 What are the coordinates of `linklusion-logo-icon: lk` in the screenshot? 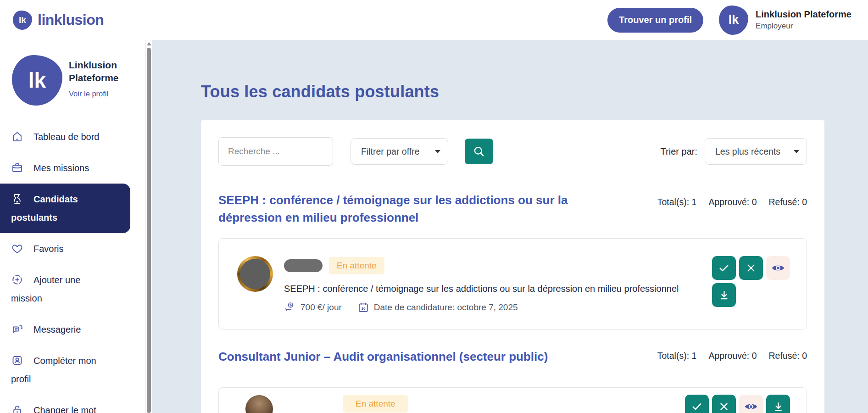 It's located at (22, 20).